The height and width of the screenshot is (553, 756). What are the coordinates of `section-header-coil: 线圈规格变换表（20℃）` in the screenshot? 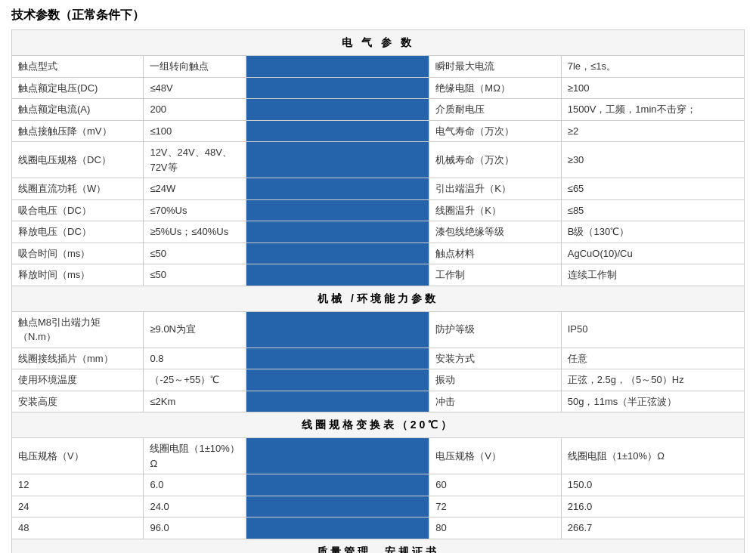 It's located at (378, 425).